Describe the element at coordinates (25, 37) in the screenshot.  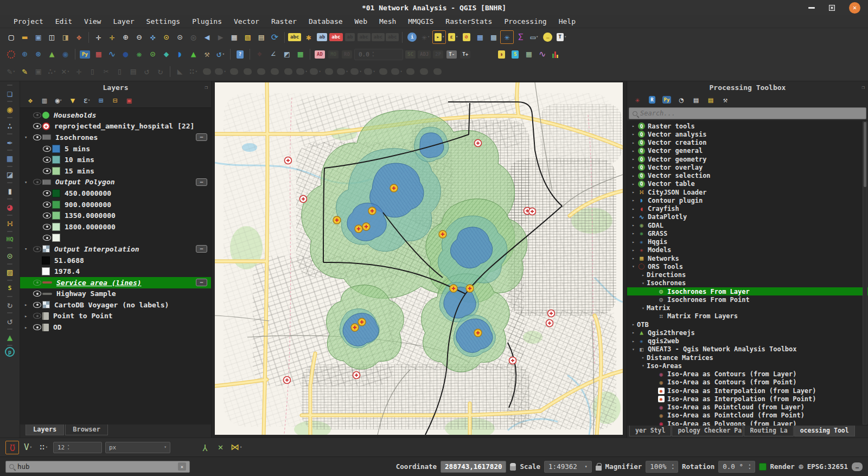
I see `open-project-button: ▬` at that location.